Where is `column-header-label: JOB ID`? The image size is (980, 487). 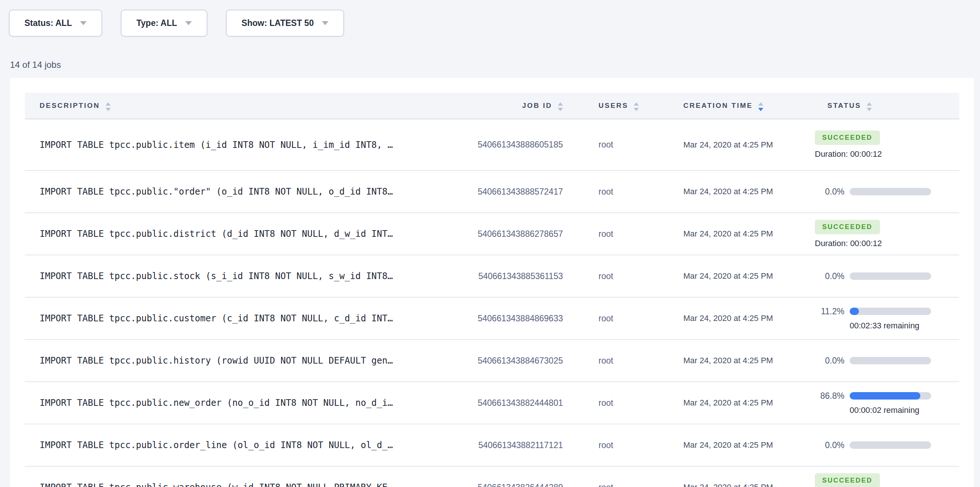
column-header-label: JOB ID is located at coordinates (537, 106).